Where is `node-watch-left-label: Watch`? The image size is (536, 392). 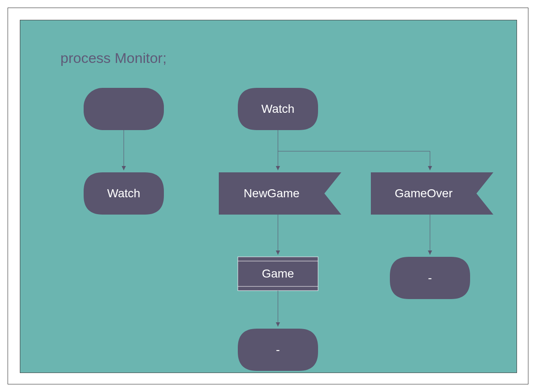
node-watch-left-label: Watch is located at coordinates (124, 193).